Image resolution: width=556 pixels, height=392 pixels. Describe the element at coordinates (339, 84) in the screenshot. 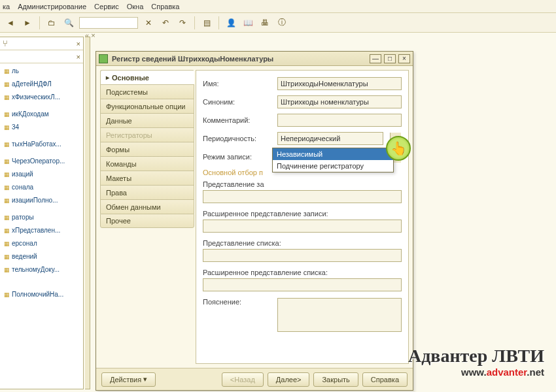

I see `name-input` at that location.